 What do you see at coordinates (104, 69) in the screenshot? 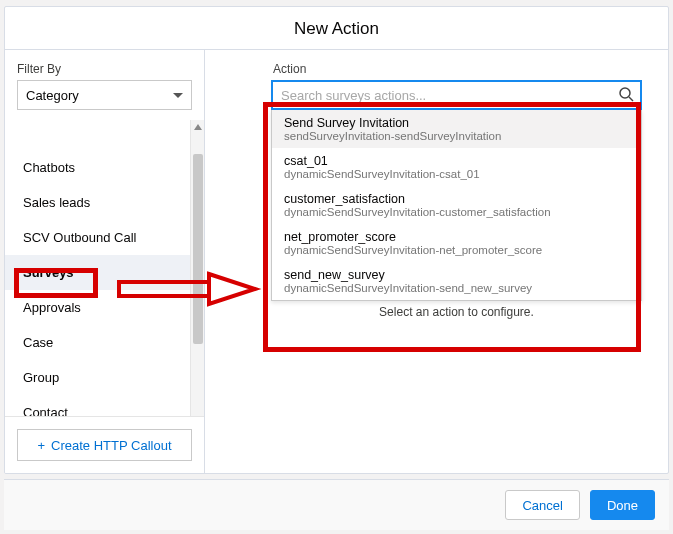
I see `filter-by-label: Filter By` at bounding box center [104, 69].